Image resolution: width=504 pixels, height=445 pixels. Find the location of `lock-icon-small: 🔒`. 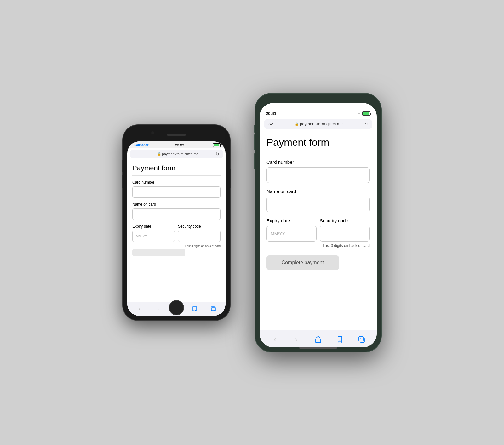

lock-icon-small: 🔒 is located at coordinates (159, 154).